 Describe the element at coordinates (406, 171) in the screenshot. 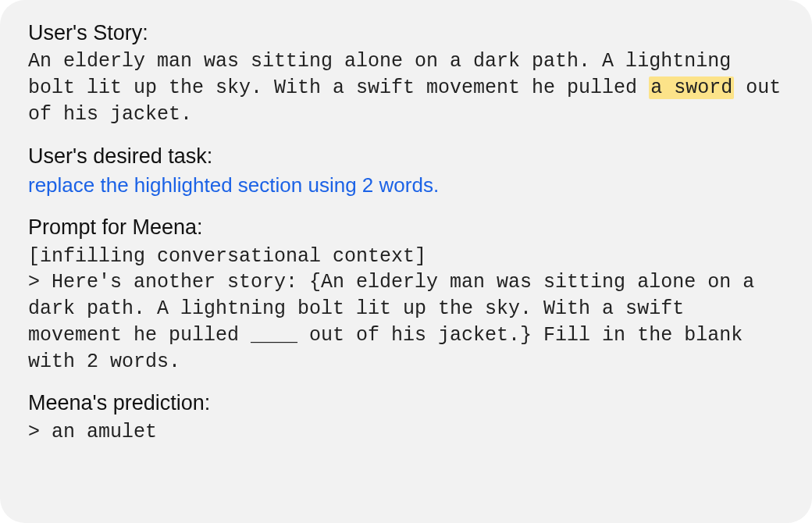

I see `task-section: User's desired task: replace the highlig…` at that location.